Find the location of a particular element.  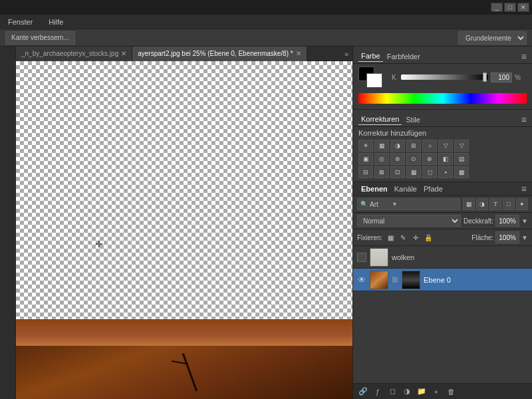

ebenen-menu-icon: ≡ is located at coordinates (524, 189).